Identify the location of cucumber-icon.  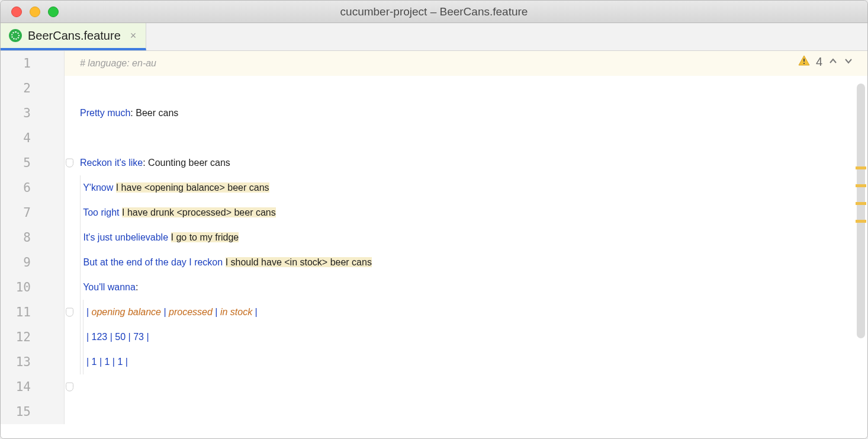
(15, 36).